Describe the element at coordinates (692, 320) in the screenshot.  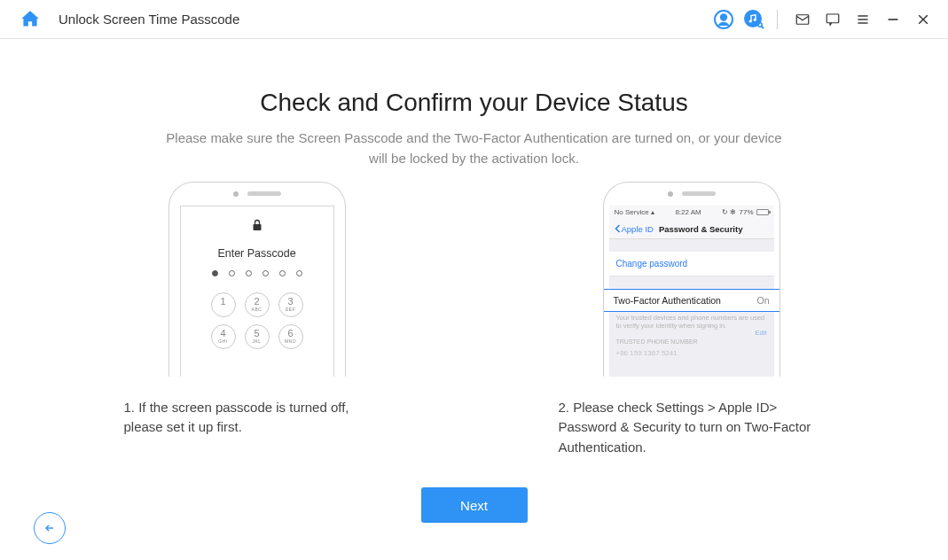
I see `tfa-column: No Service ▴ 8:22 AM ↻ ✻ 77% Apple ID Pa…` at that location.